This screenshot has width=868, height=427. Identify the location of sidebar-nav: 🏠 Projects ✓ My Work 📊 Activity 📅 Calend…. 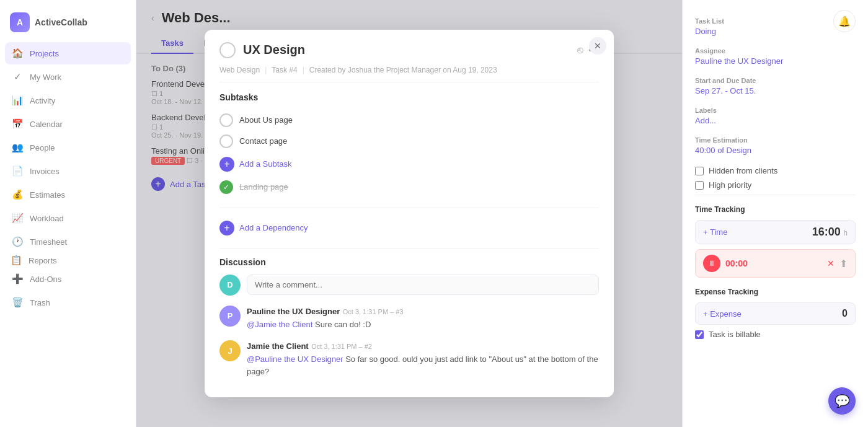
(68, 178).